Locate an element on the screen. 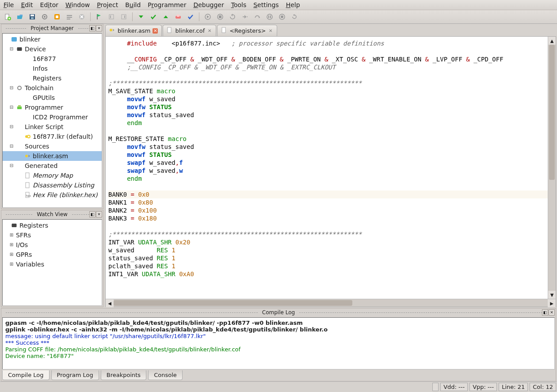 This screenshot has height=392, width=557. tab-breakpoints: Breakpoints is located at coordinates (124, 375).